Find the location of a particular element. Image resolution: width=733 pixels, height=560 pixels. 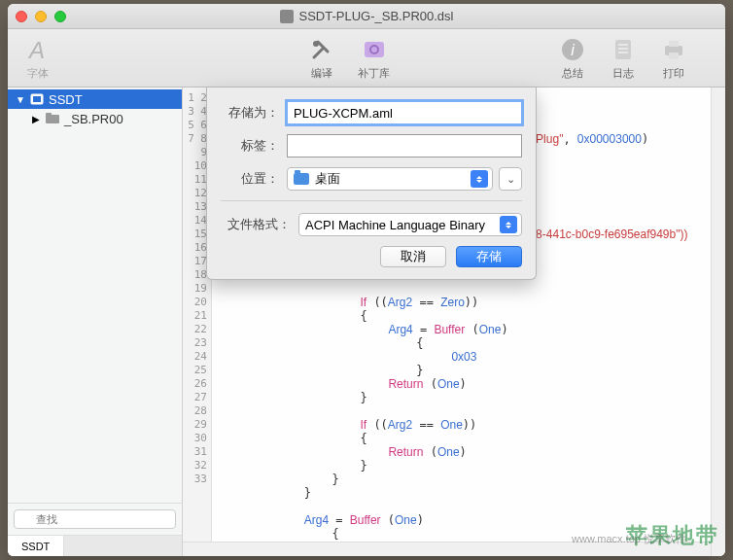

window-title: SSDT-PLUG-_SB.PR00.dsl is located at coordinates (366, 16).